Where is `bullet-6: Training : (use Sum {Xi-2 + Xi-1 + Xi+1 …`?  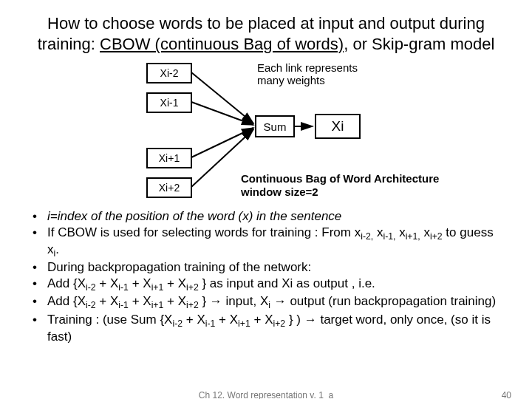 bullet-6: Training : (use Sum {Xi-2 + Xi-1 + Xi+1 … is located at coordinates (276, 329).